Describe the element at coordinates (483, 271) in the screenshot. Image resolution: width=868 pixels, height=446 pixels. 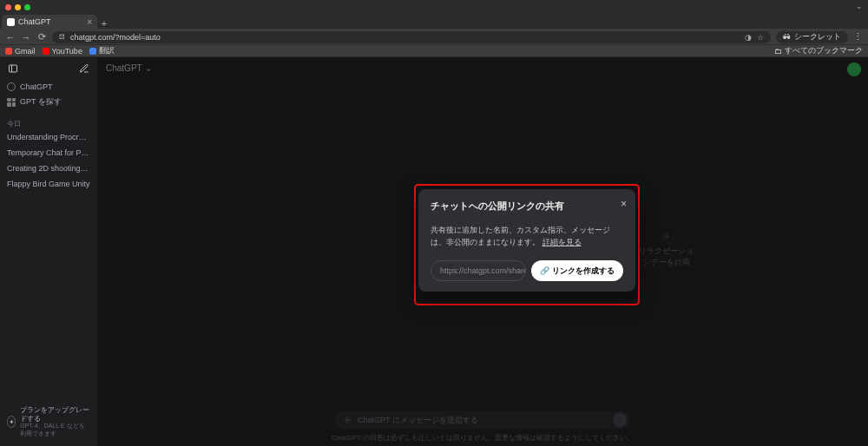
I see `share-url-text: https://chatgpt.com/share/...` at that location.